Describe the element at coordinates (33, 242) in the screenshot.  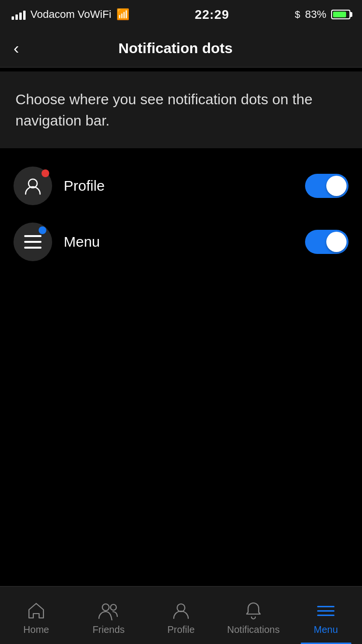
I see `menu-icon-circle` at that location.